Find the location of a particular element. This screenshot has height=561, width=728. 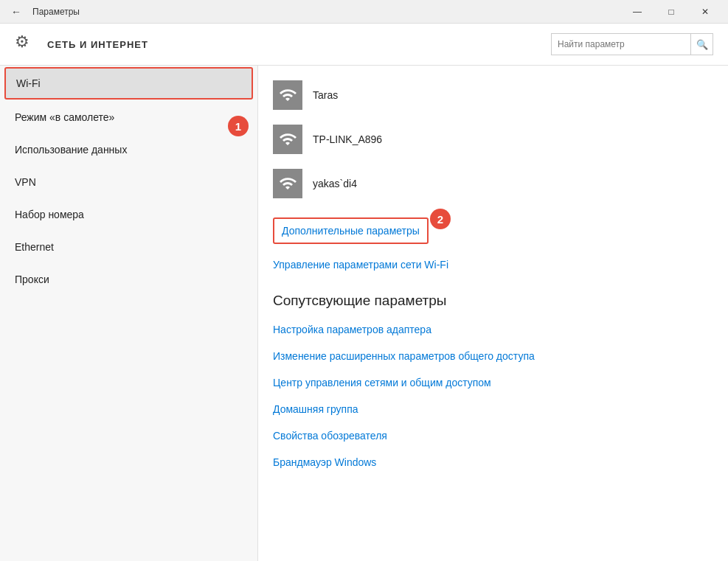

network-item-tp-link: TP-LINK_A896 is located at coordinates (493, 139).